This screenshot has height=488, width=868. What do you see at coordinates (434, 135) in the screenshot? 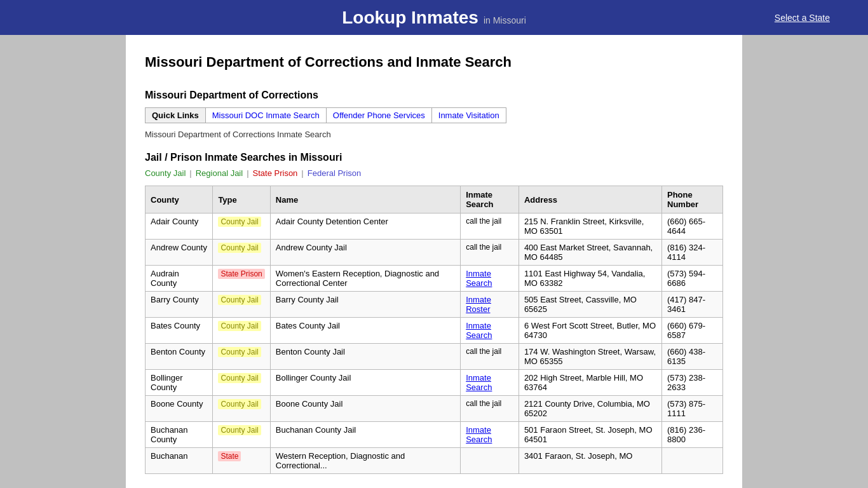
I see `doc-description: Missouri Department of Corrections Inmat…` at bounding box center [434, 135].